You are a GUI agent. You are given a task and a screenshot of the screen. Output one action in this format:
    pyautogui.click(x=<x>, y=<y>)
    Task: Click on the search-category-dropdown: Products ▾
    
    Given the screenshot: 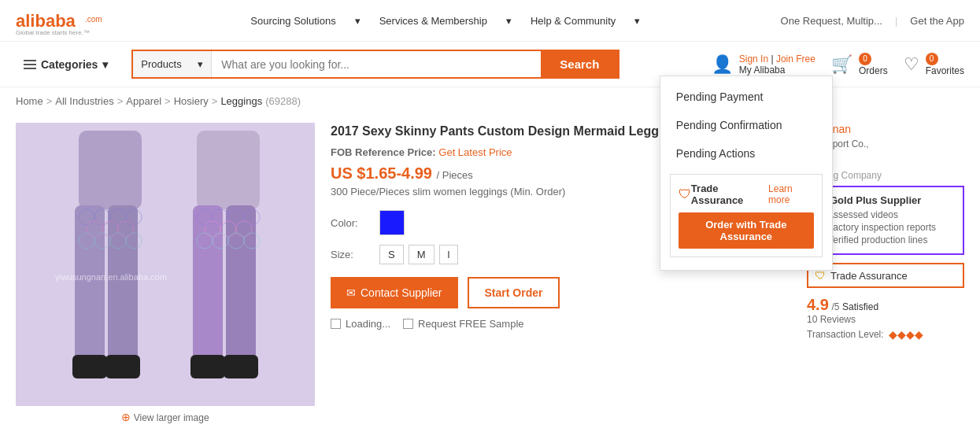 What is the action you would take?
    pyautogui.click(x=172, y=65)
    